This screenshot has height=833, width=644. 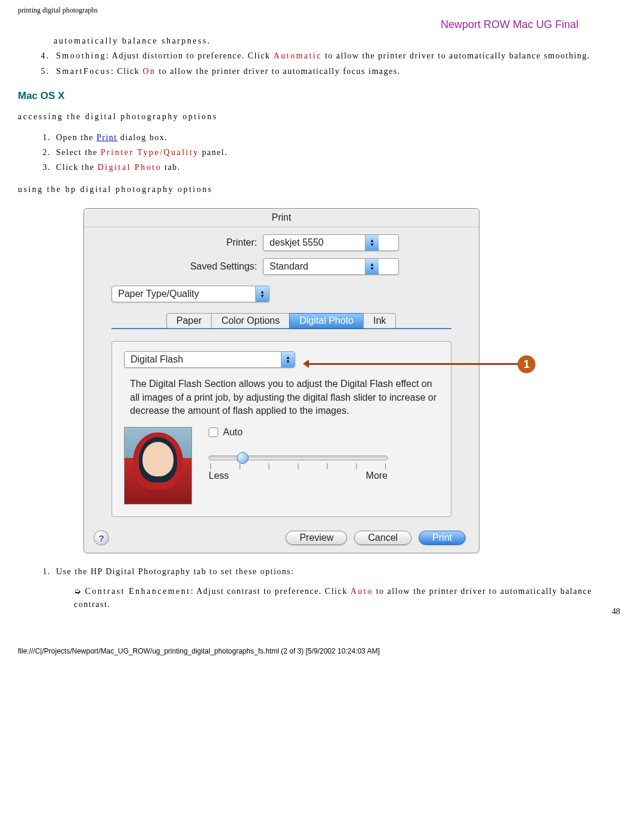 What do you see at coordinates (190, 56) in the screenshot?
I see `item4-t1: : Adjust distortion to preference. Click` at bounding box center [190, 56].